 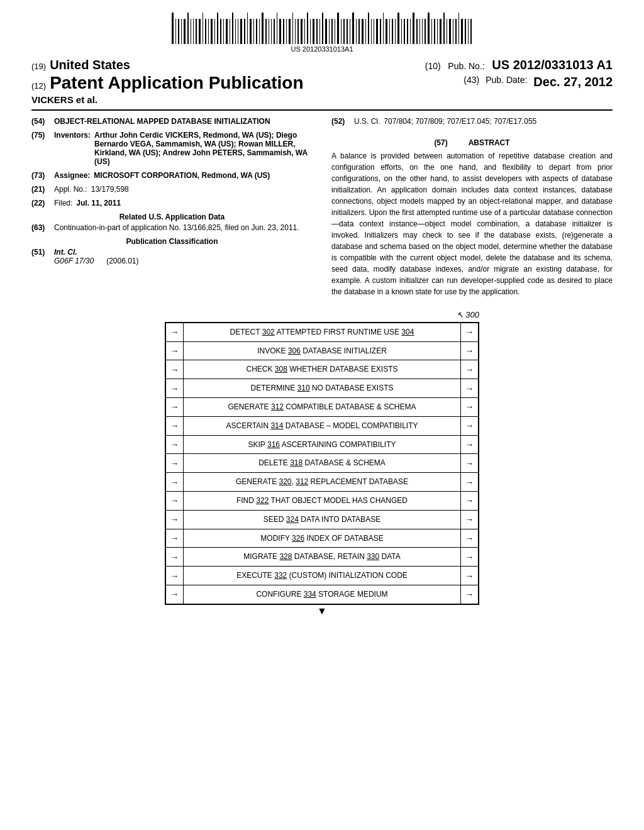 I want to click on field-73: (73) Assignee: MICROSOFT CORPORATION, Re…, so click(x=172, y=175).